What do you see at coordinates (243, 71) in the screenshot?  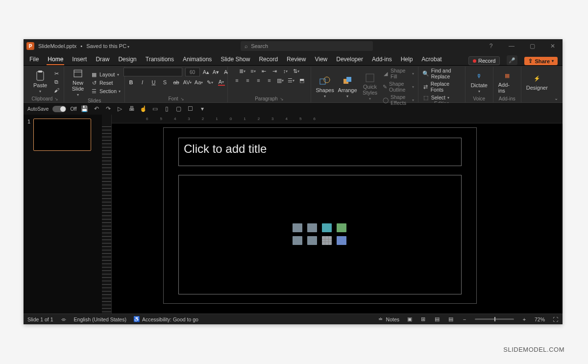 I see `bullets-button: ≣` at bounding box center [243, 71].